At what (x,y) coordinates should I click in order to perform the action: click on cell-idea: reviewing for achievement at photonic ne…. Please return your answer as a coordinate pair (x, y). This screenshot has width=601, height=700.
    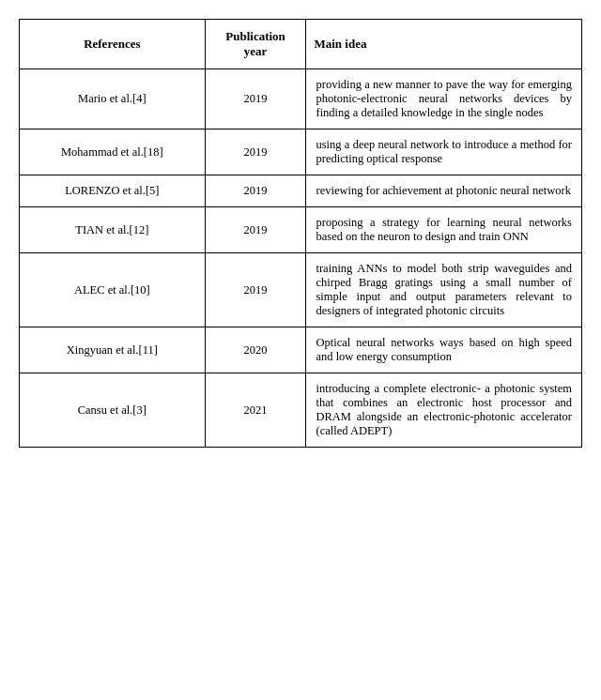
    Looking at the image, I should click on (444, 191).